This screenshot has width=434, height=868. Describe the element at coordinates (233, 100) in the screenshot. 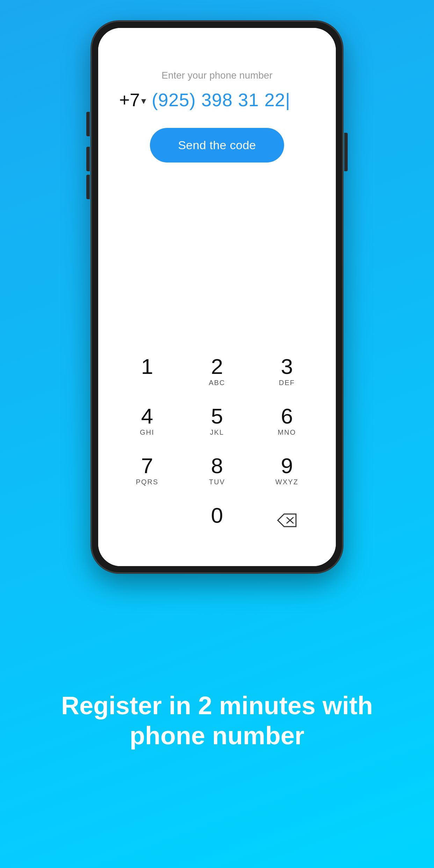

I see `phone-number-display: (925) 398 31 22|` at that location.